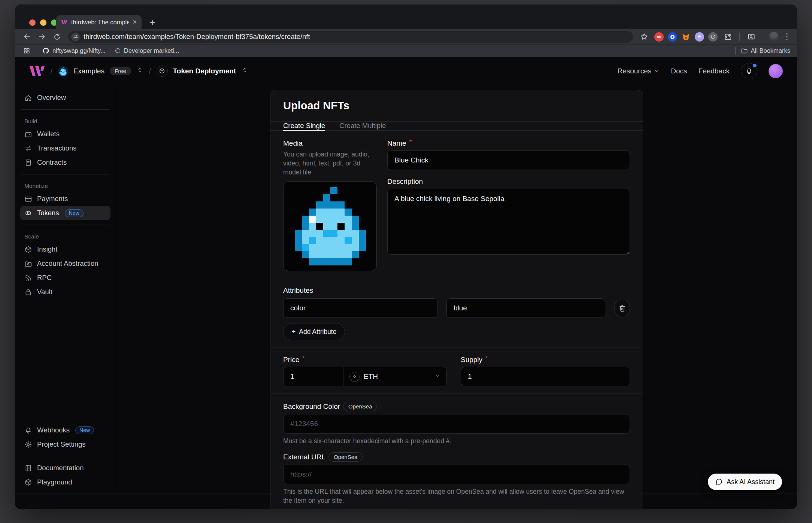 The width and height of the screenshot is (812, 523). I want to click on sidebar-item-project-settings: Project Settings, so click(65, 444).